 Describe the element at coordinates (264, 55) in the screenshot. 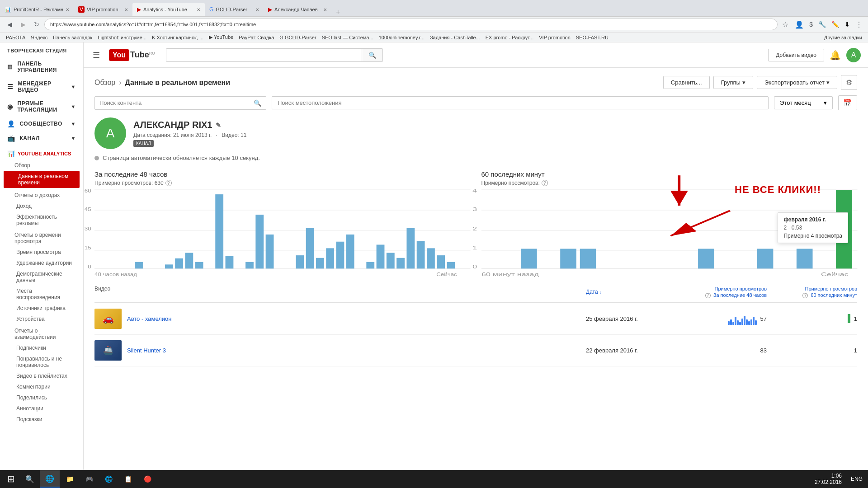

I see `yt-search-input` at that location.